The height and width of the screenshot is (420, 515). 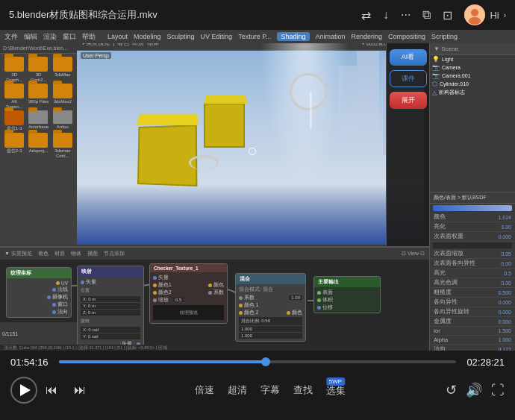 I want to click on node-toolbar-add: 节点添加, so click(x=114, y=254).